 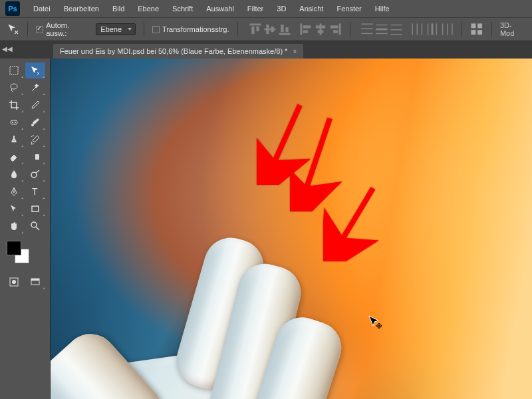 What do you see at coordinates (14, 122) in the screenshot?
I see `healing-brush-tool` at bounding box center [14, 122].